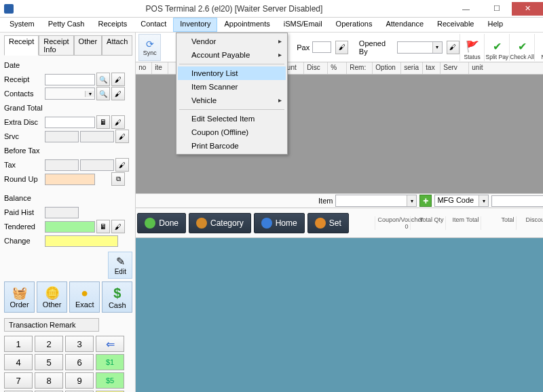  I want to click on item-total: Item Total, so click(463, 223).